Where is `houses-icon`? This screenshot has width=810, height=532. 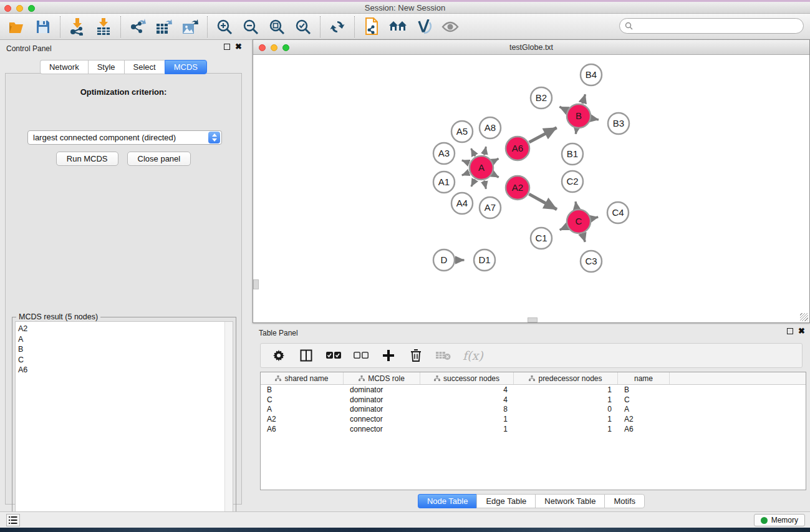 houses-icon is located at coordinates (398, 27).